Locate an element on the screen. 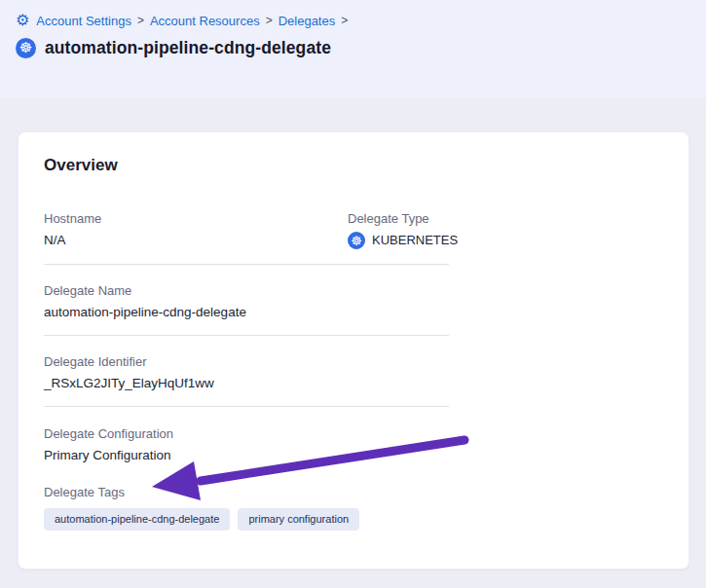 The width and height of the screenshot is (706, 588). page-title: automation-pipeline-cdng-delegate is located at coordinates (188, 49).